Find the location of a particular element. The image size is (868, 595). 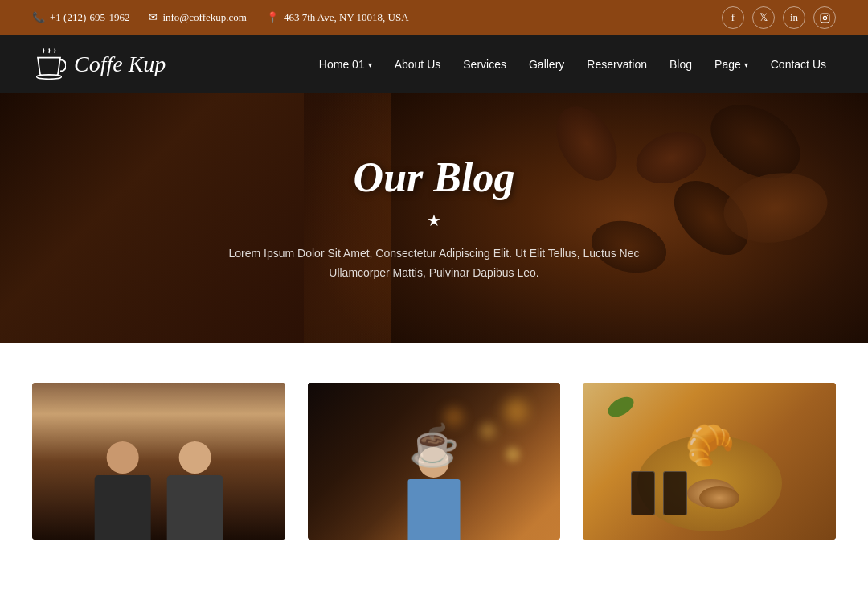

nav-links: Home 01 ▾ About Us Services Gallery Rese… is located at coordinates (572, 64).